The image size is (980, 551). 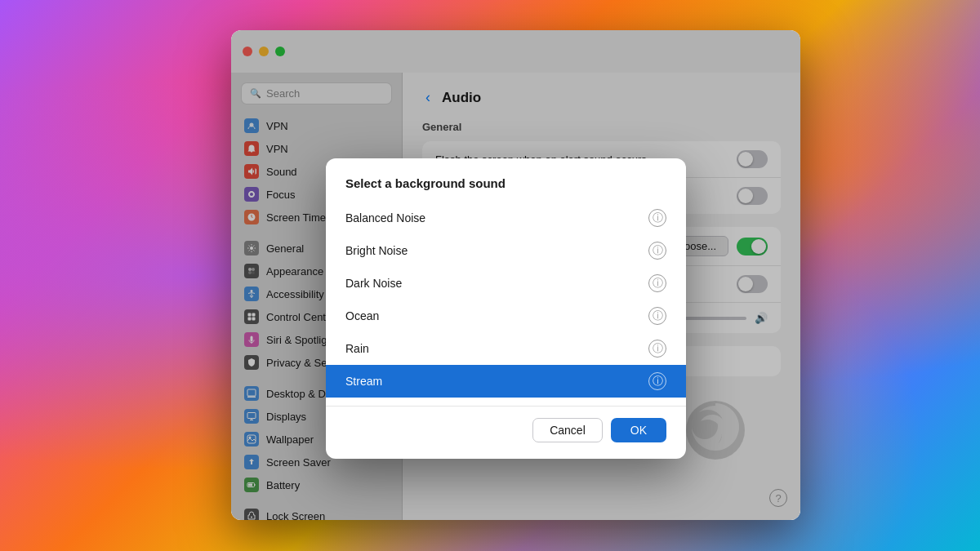 What do you see at coordinates (506, 381) in the screenshot?
I see `sound-item-stream: Stream ⓘ` at bounding box center [506, 381].